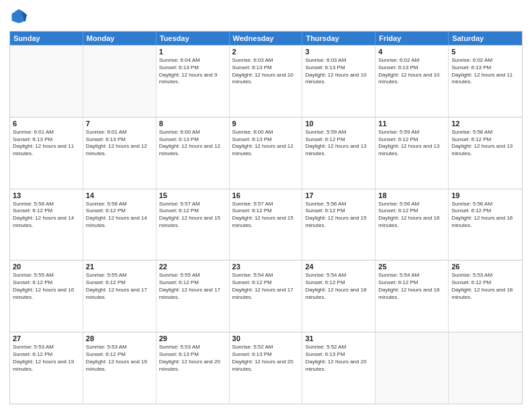  Describe the element at coordinates (485, 225) in the screenshot. I see `calendar-cell: 19Sunrise: 5:56 AM Sunset: 6:12 PM Dayli…` at that location.